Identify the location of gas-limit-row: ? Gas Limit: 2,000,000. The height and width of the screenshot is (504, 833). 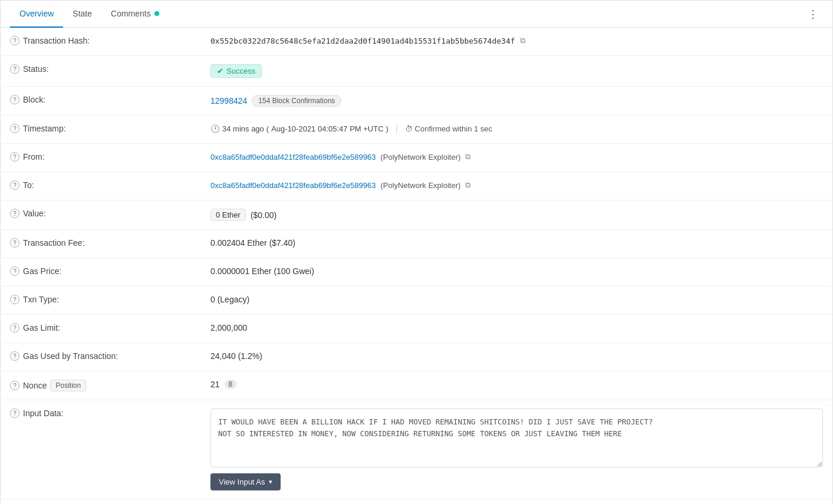
(416, 329).